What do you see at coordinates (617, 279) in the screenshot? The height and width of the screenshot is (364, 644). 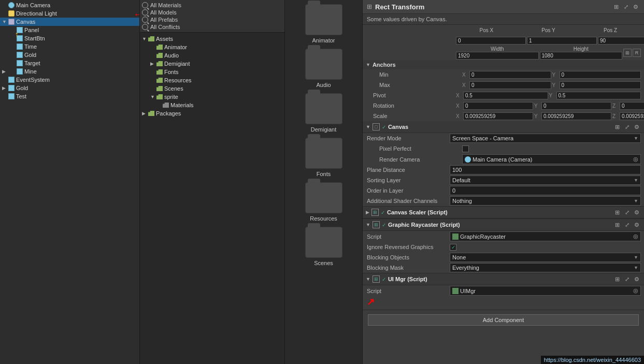 I see `um-icon-1: ⊞` at bounding box center [617, 279].